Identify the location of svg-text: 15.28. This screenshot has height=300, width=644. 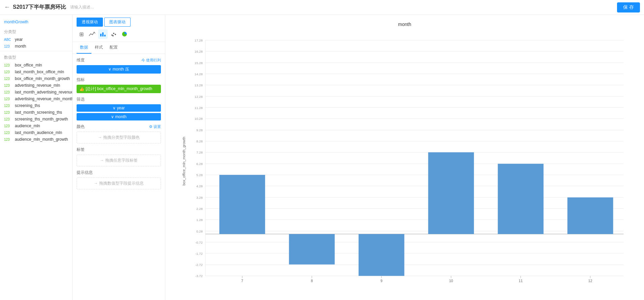
(199, 63).